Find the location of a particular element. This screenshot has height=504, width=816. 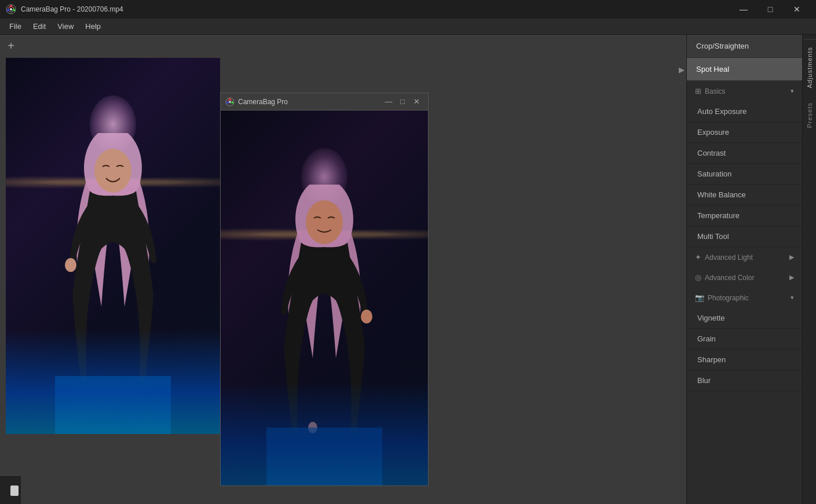

popup-minimize-button: — is located at coordinates (389, 102).